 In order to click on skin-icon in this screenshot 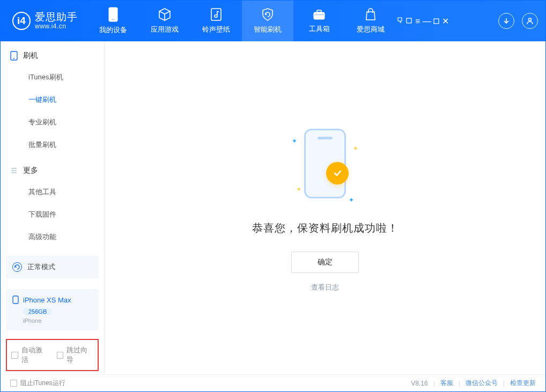, I will do `click(409, 21)`.